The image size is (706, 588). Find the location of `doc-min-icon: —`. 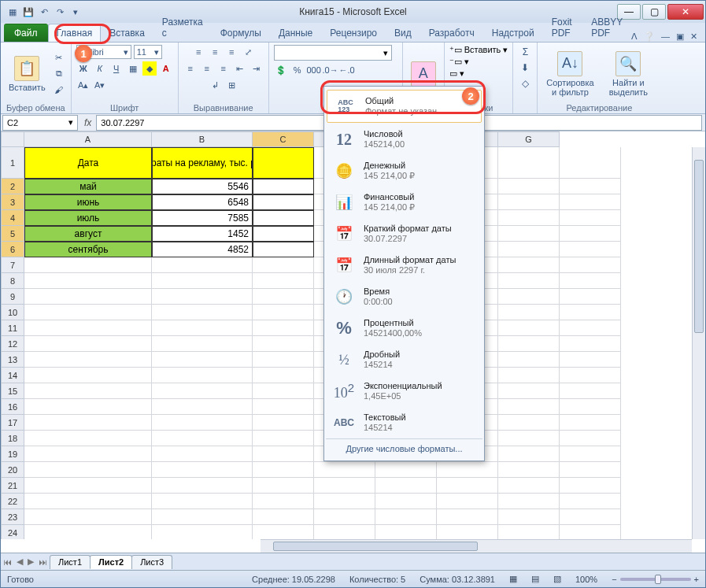

doc-min-icon: — is located at coordinates (666, 36).